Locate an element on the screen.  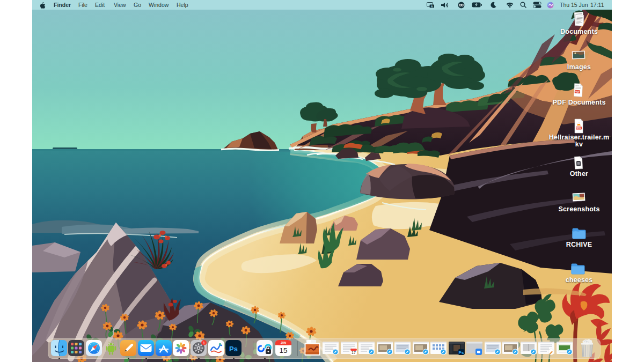
svg-text: 17 is located at coordinates (354, 353).